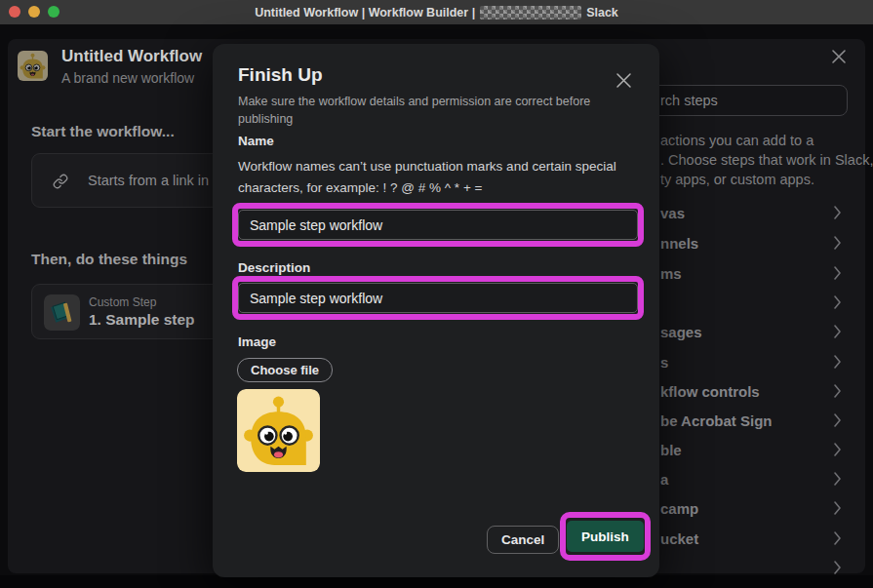  I want to click on image-label: Image, so click(258, 341).